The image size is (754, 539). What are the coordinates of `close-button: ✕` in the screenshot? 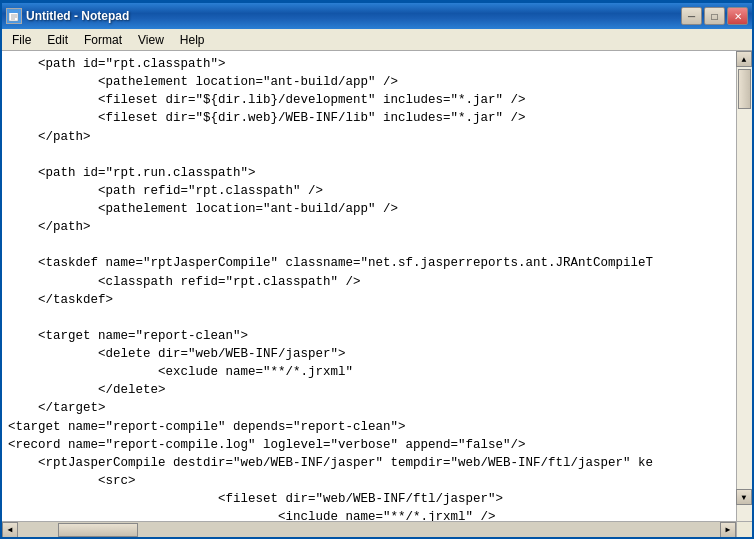 It's located at (738, 16).